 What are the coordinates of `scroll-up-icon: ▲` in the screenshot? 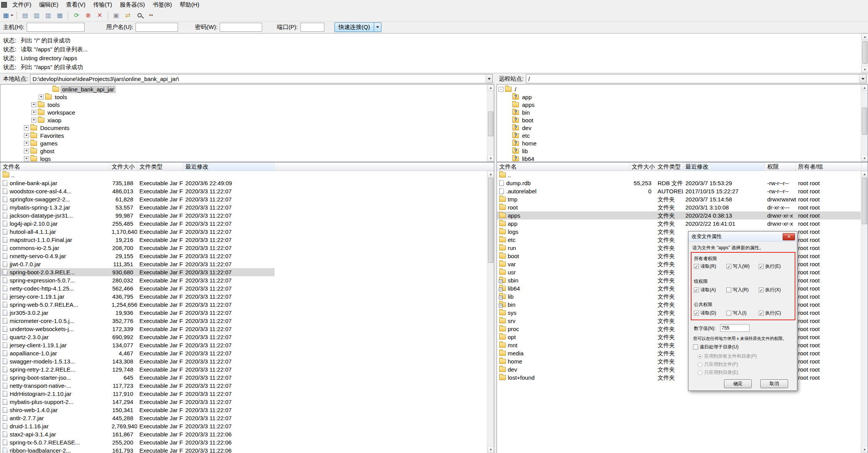 It's located at (491, 174).